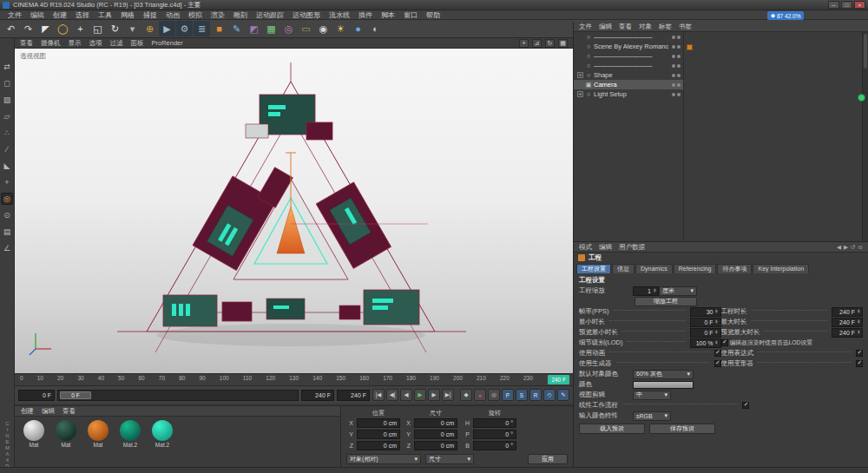  Describe the element at coordinates (563, 395) in the screenshot. I see `keying-button: ✎` at that location.